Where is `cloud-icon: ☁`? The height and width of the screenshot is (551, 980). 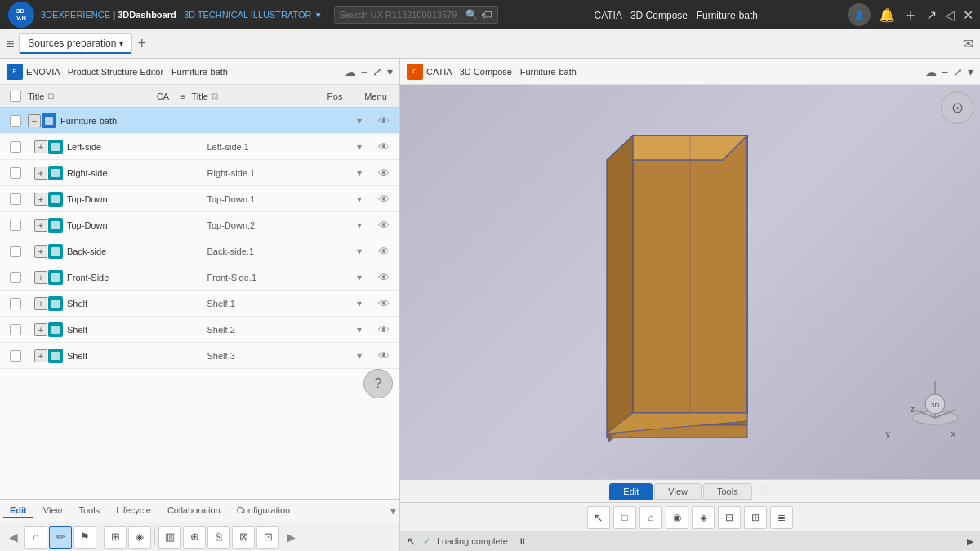 cloud-icon: ☁ is located at coordinates (350, 72).